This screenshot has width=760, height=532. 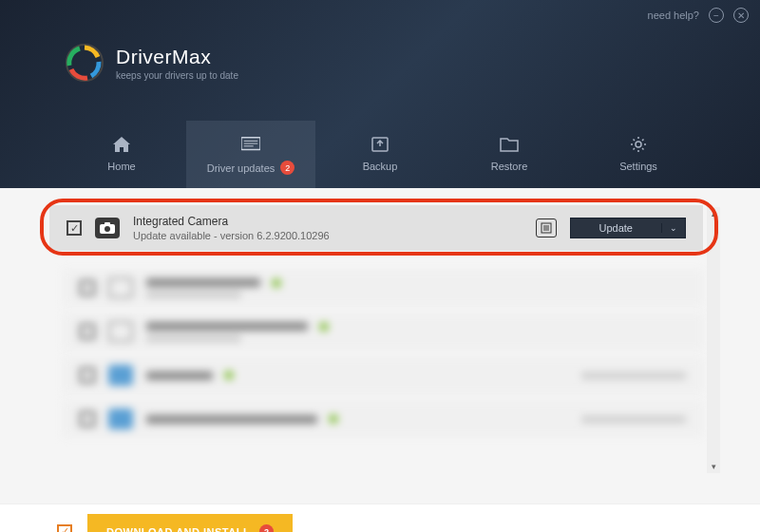 What do you see at coordinates (266, 528) in the screenshot?
I see `download-badge: 2` at bounding box center [266, 528].